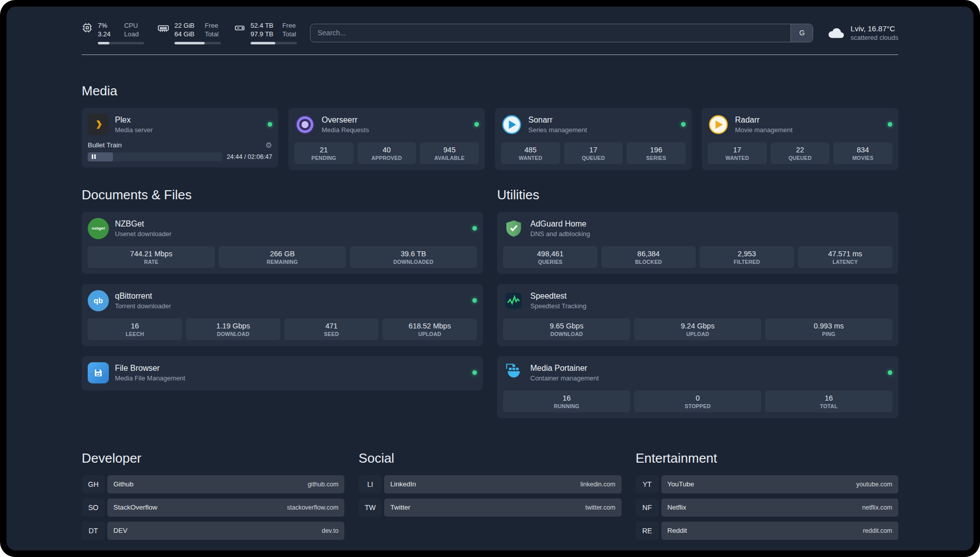 The height and width of the screenshot is (557, 980). Describe the element at coordinates (559, 296) in the screenshot. I see `service-name: Speedtest` at that location.